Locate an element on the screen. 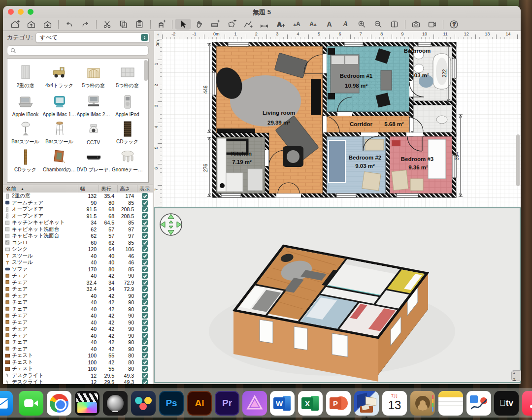  dock-powerpoint-icon: P is located at coordinates (338, 403).